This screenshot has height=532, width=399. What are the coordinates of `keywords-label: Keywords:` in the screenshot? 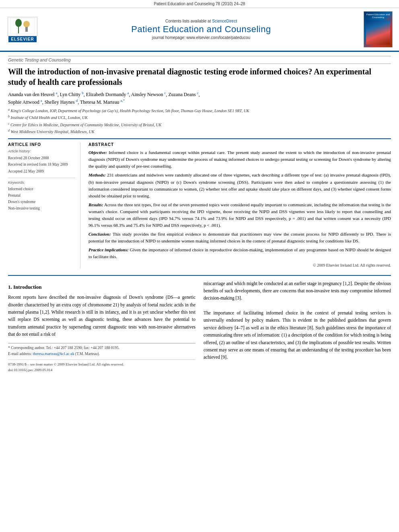 It's located at (42, 183).